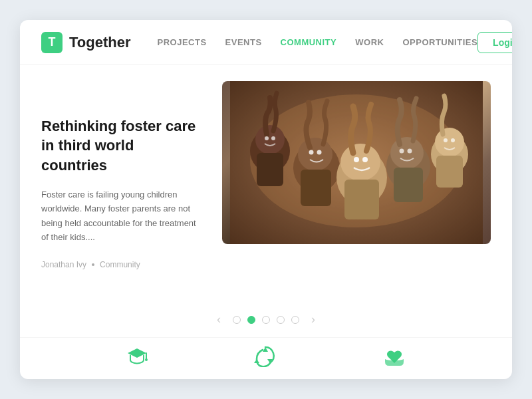 The image size is (532, 399). What do you see at coordinates (370, 43) in the screenshot?
I see `nav-work: WORK` at bounding box center [370, 43].